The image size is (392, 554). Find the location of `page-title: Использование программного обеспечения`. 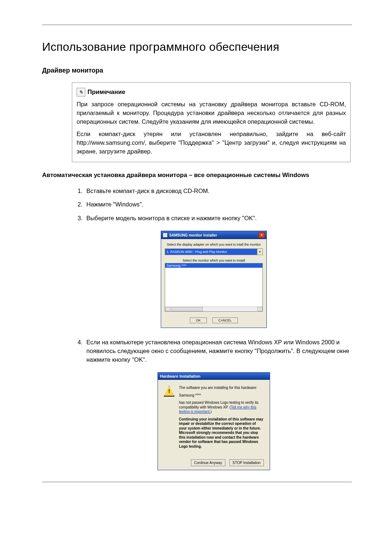

page-title: Использование программного обеспечения is located at coordinates (197, 47).